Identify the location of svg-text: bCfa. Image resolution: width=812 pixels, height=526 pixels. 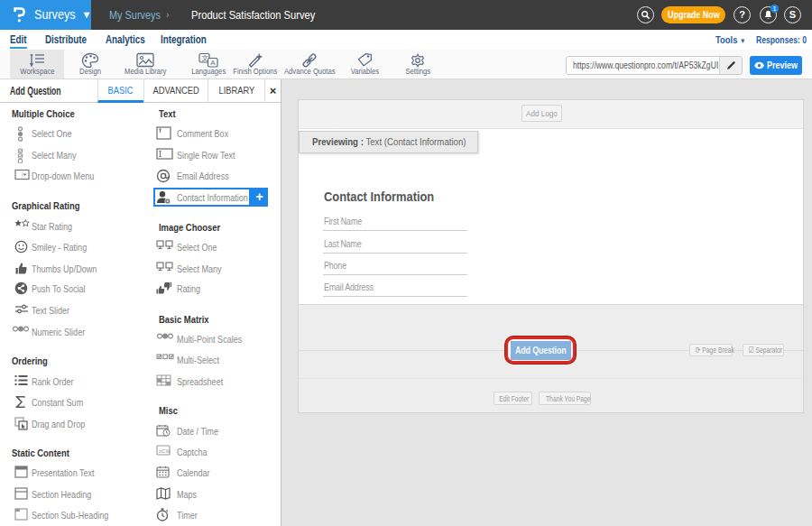
(164, 451).